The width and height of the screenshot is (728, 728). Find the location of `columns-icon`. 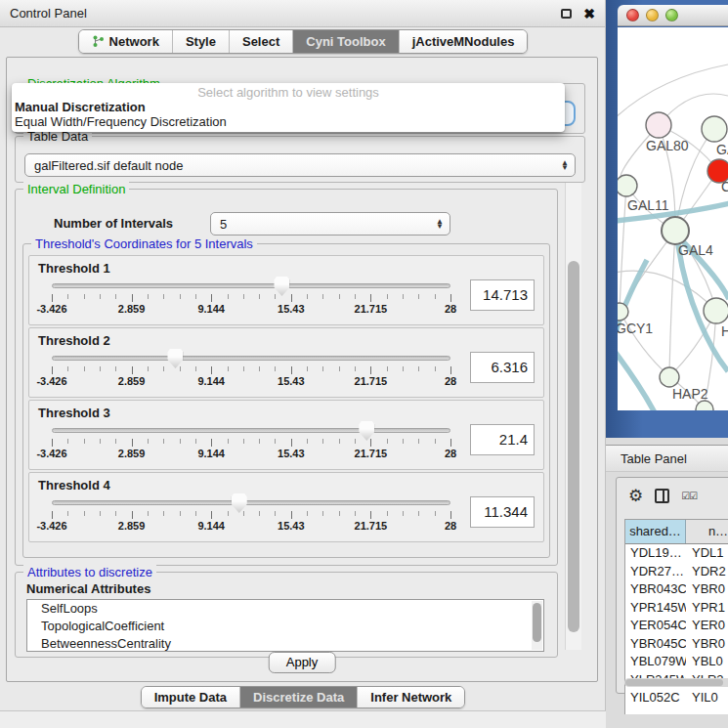

columns-icon is located at coordinates (663, 496).